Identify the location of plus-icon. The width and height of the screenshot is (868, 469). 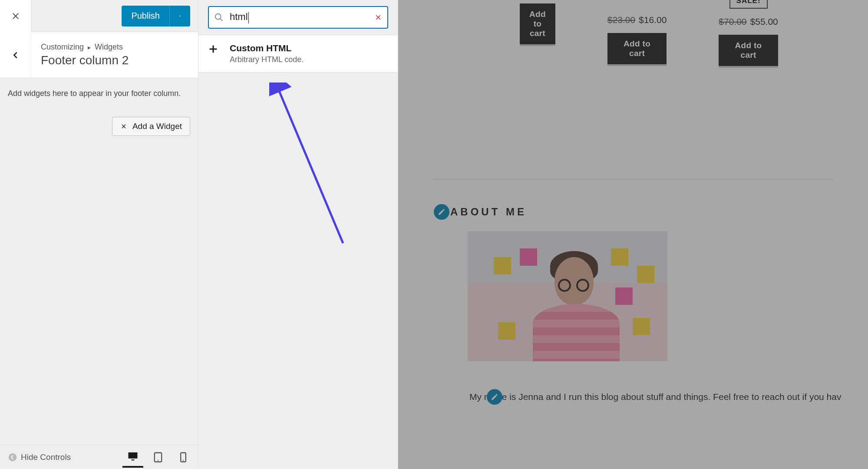
(213, 49).